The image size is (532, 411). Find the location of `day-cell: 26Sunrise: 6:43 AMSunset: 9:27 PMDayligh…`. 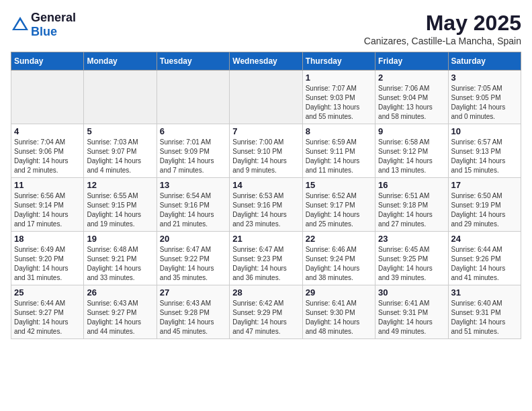

day-cell: 26Sunrise: 6:43 AMSunset: 9:27 PMDayligh… is located at coordinates (120, 312).